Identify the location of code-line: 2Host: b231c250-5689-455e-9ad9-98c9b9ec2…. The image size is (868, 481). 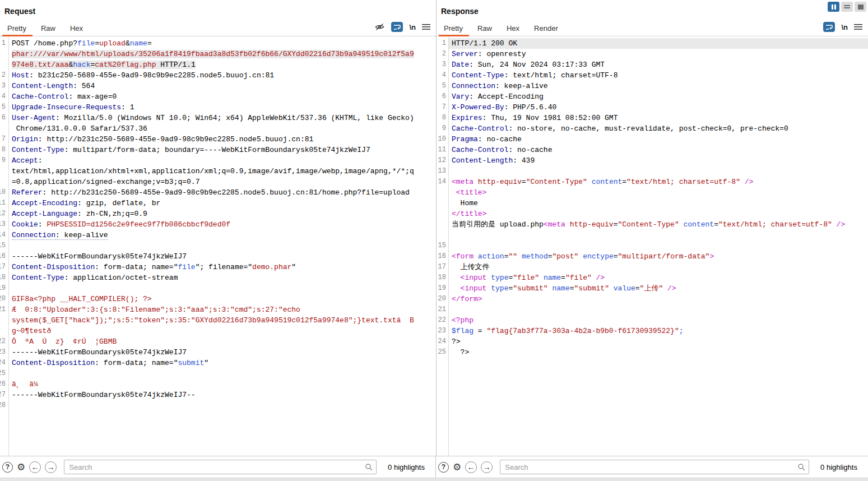
(218, 75).